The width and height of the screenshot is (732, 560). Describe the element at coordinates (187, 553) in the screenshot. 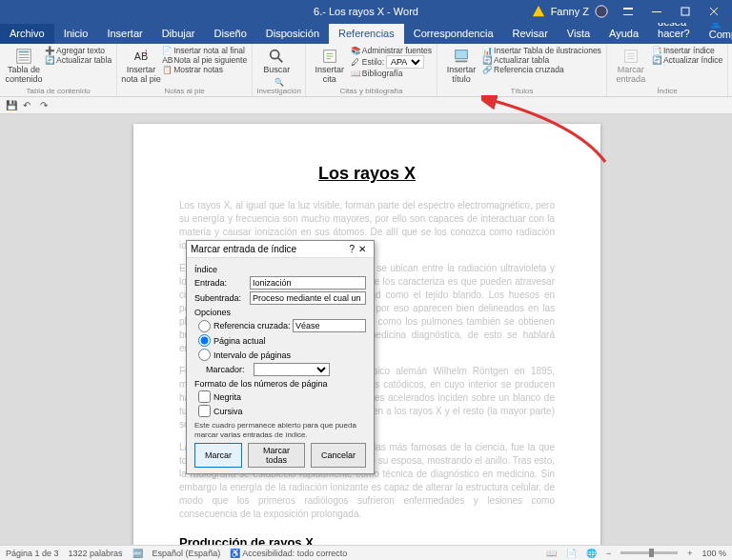

I see `status-lang: Español (España)` at that location.